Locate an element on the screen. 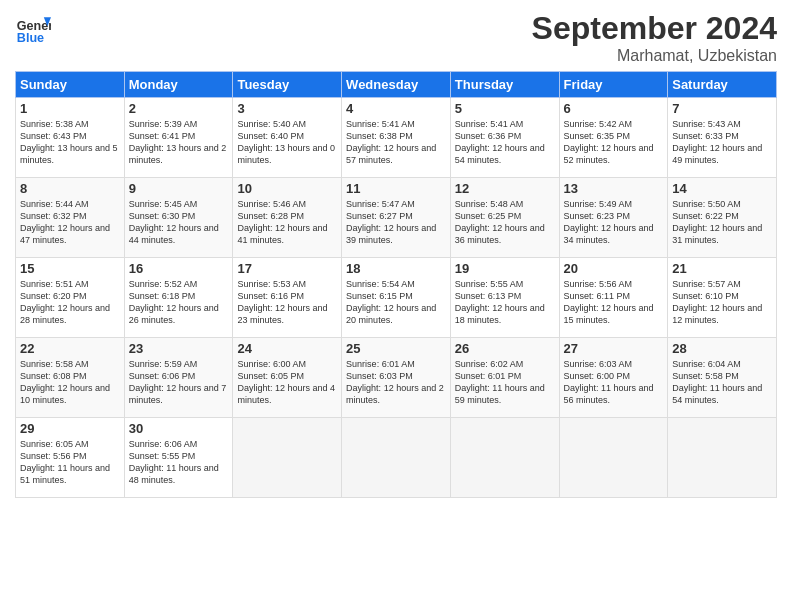  location-title: Marhamat, Uzbekistan is located at coordinates (654, 56).